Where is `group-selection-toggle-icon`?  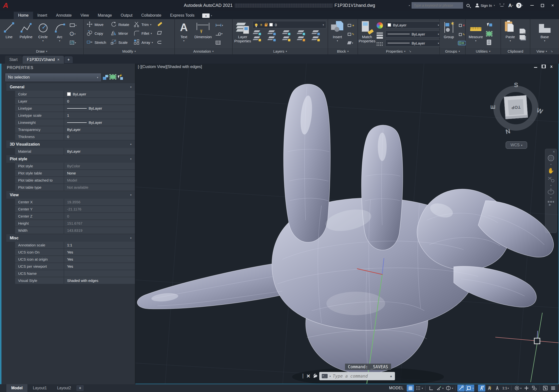
group-selection-toggle-icon is located at coordinates (462, 43).